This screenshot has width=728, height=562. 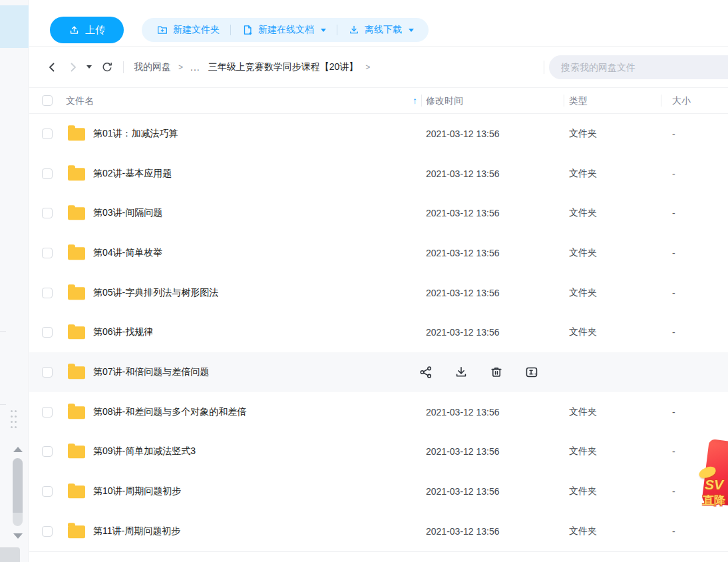 What do you see at coordinates (379, 213) in the screenshot?
I see `table-row: 第03讲-间隔问题 2021-03-12 13:56 文件夹 -` at bounding box center [379, 213].